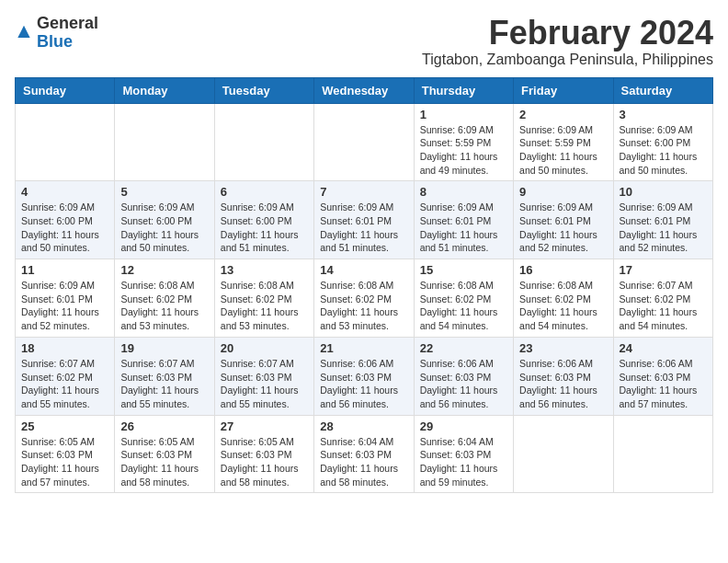 The height and width of the screenshot is (563, 728). What do you see at coordinates (265, 427) in the screenshot?
I see `day-number: 27` at bounding box center [265, 427].